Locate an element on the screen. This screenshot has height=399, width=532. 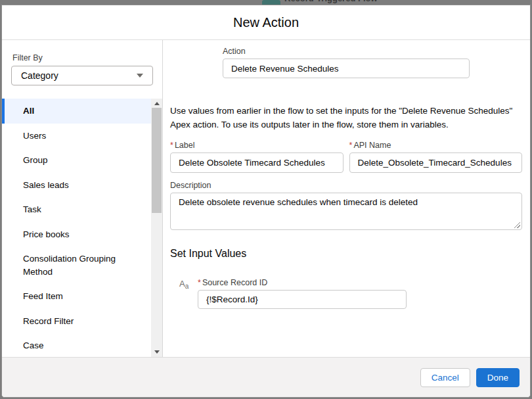
cancel-button: Cancel is located at coordinates (445, 377).